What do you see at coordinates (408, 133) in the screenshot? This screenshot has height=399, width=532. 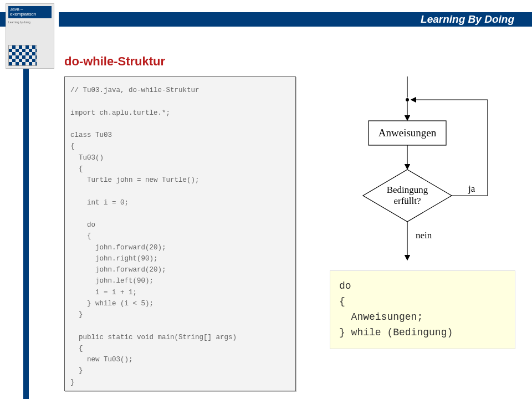 I see `flowchart-box-label: Anweisungen` at bounding box center [408, 133].